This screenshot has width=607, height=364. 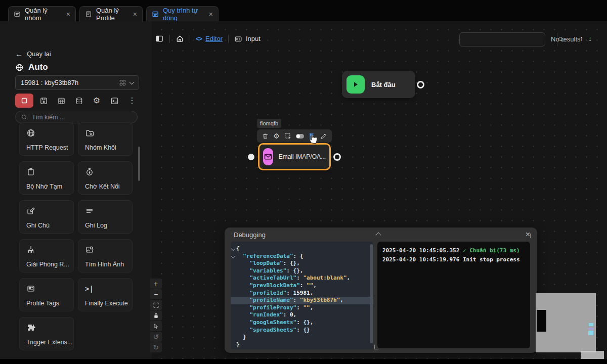 What do you see at coordinates (47, 178) in the screenshot?
I see `block-item-clipboard: Bộ Nhớ Tạm` at bounding box center [47, 178].